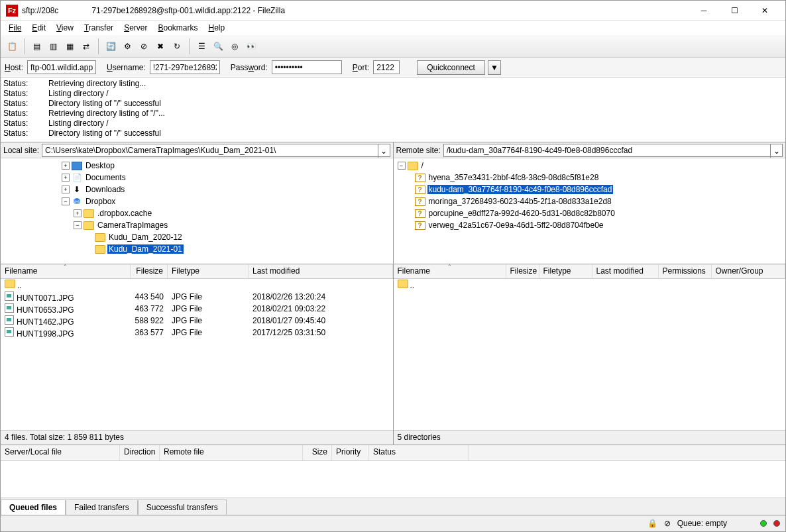  Describe the element at coordinates (393, 480) in the screenshot. I see `queue-body` at that location.